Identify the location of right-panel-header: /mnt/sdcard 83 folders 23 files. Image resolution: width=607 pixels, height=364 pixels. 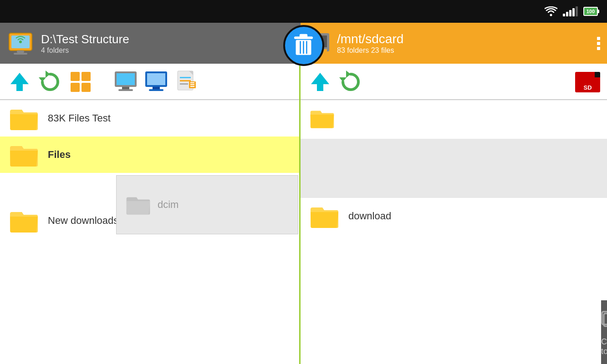
(454, 43).